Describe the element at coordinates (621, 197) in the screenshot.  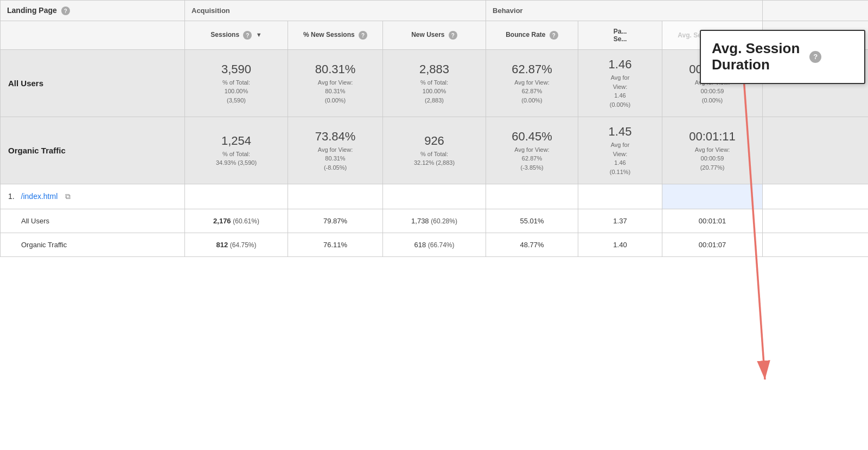
I see `index-pages-cell` at that location.